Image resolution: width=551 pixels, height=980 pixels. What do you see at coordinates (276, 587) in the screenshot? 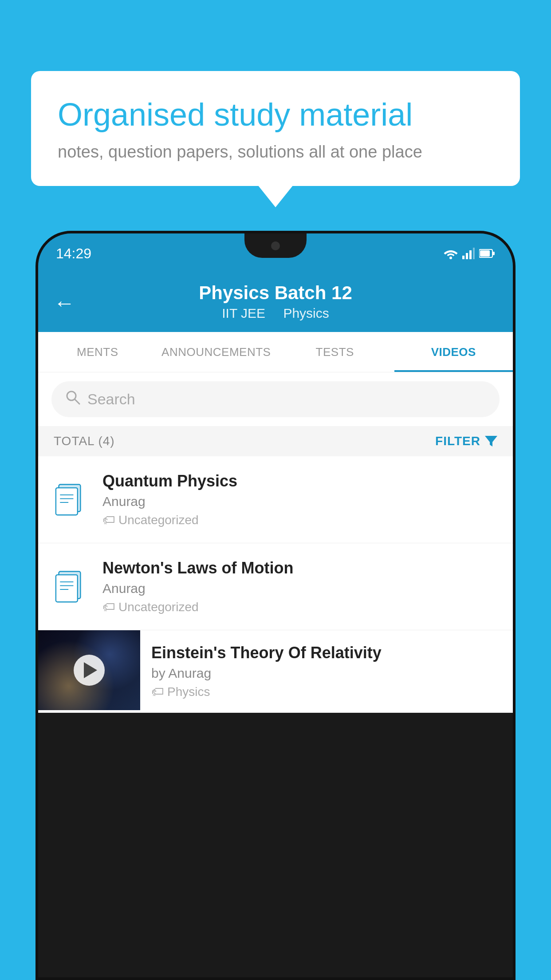
I see `list-item: Newton's Laws of Motion Anurag 🏷 Uncateg…` at bounding box center [276, 587].